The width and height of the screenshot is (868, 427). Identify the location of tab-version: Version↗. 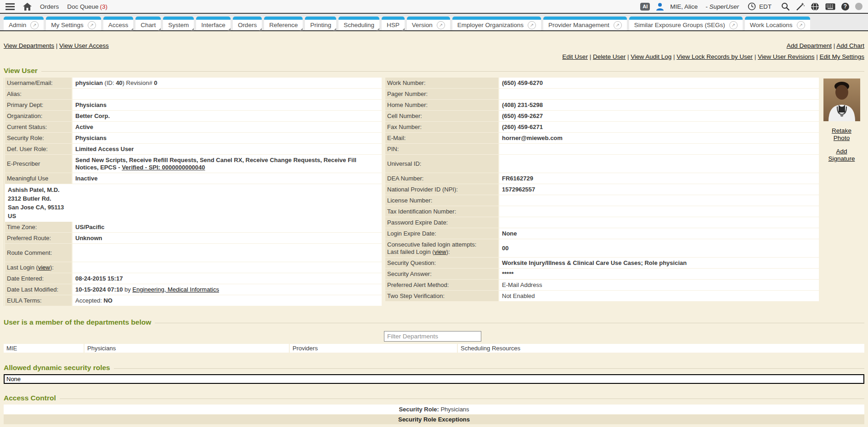
(428, 23).